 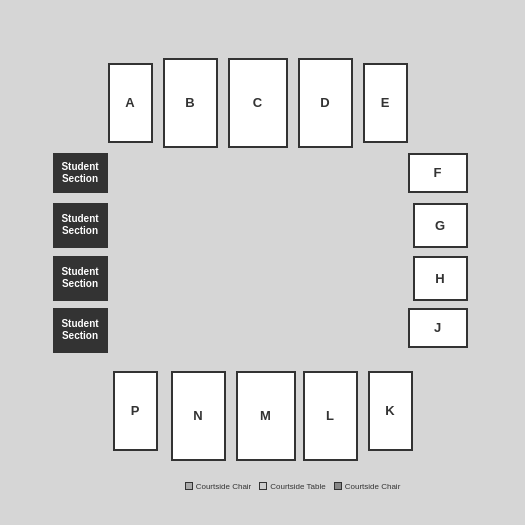 I want to click on legend-courtside-chair: Courtside Chair, so click(x=218, y=486).